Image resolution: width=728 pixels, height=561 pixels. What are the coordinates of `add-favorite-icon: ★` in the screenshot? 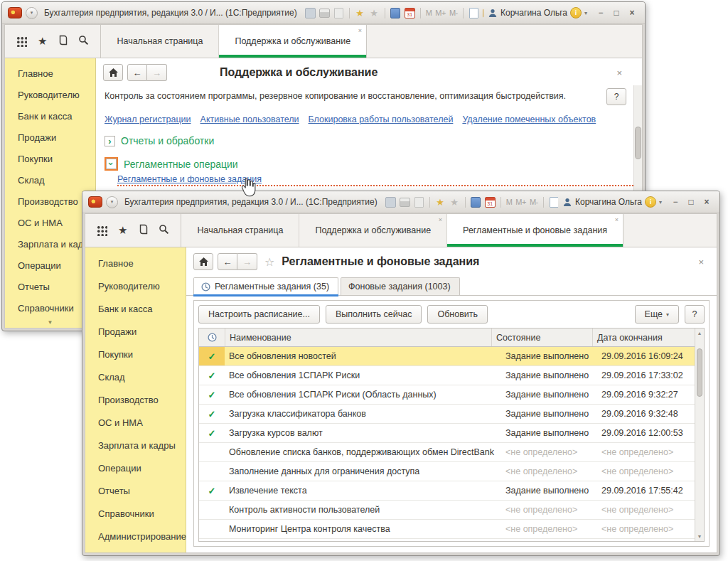 It's located at (360, 13).